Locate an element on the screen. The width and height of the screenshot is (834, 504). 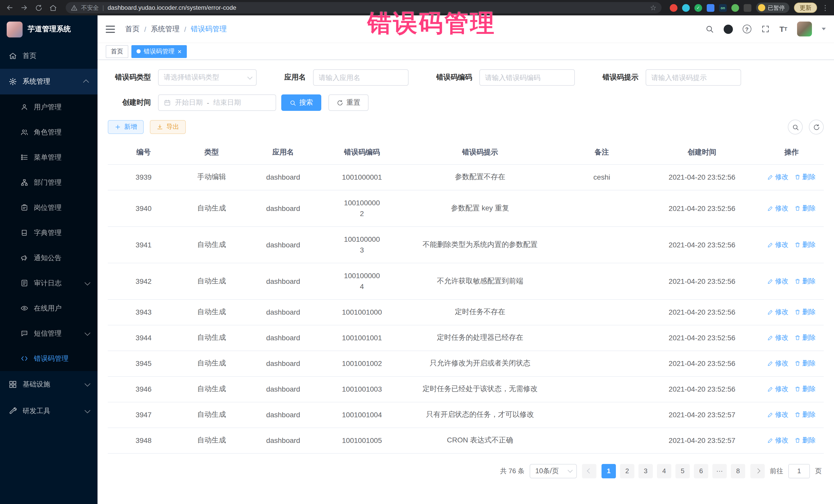
extensions-puzzle-icon is located at coordinates (747, 7).